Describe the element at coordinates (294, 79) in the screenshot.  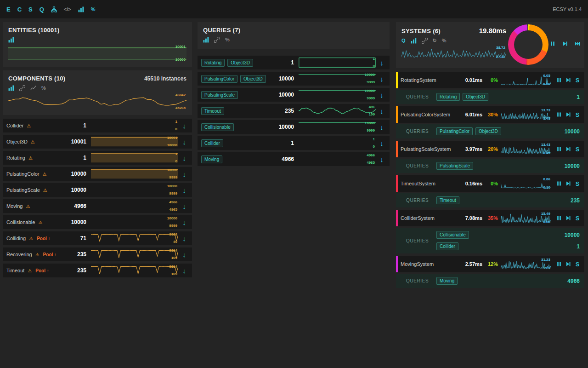
I see `query-row: PulsatingColorObject3D 10000 10000 9999 …` at that location.